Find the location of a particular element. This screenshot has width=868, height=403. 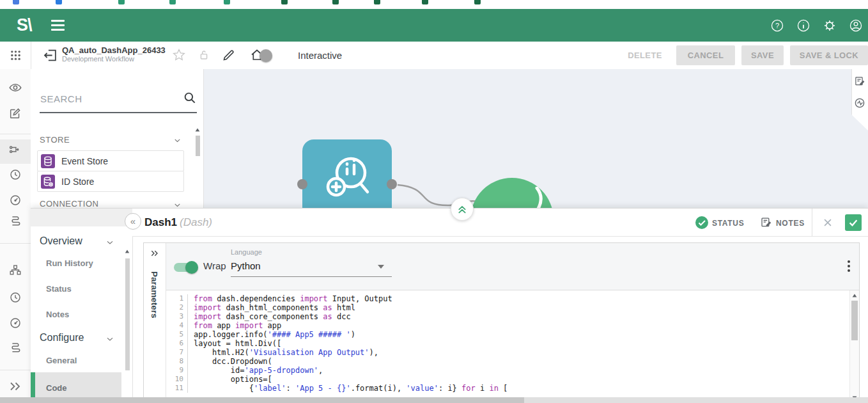

expand-parameters-icon is located at coordinates (155, 253).